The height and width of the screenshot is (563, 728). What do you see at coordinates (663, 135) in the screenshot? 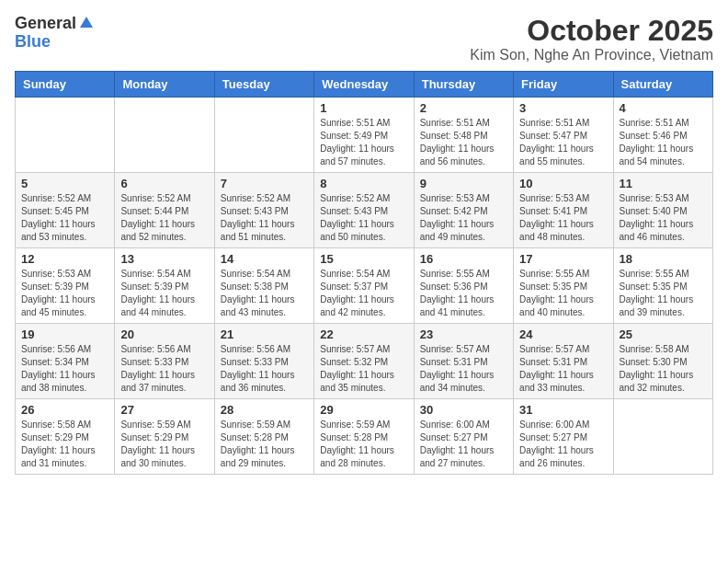
I see `calendar-cell-1-7: 4Sunrise: 5:51 AM Sunset: 5:46 PM Daylig…` at bounding box center [663, 135].